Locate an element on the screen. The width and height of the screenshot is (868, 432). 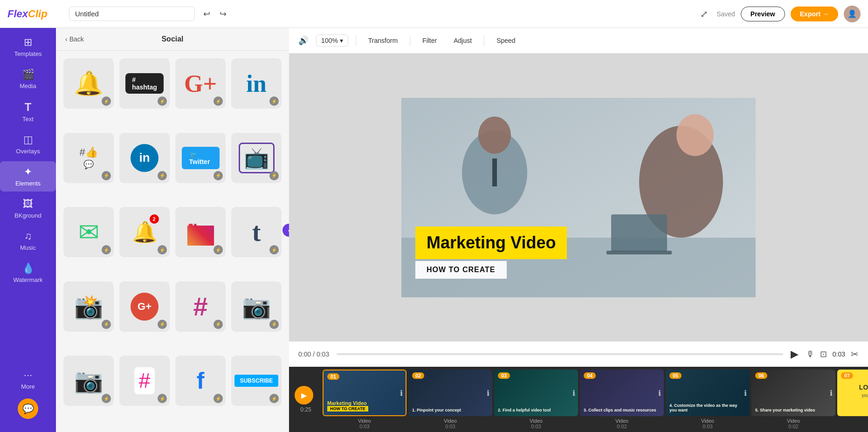
sidebar-item-more: ··· More is located at coordinates (28, 379).